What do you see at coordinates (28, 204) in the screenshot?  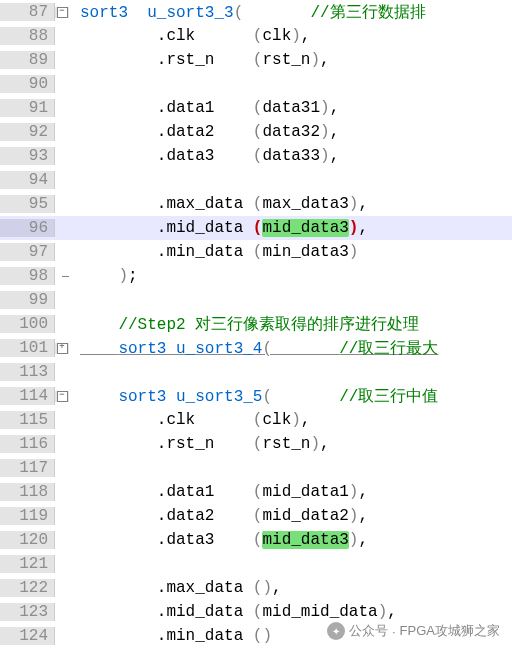 I see `line-number: 95` at bounding box center [28, 204].